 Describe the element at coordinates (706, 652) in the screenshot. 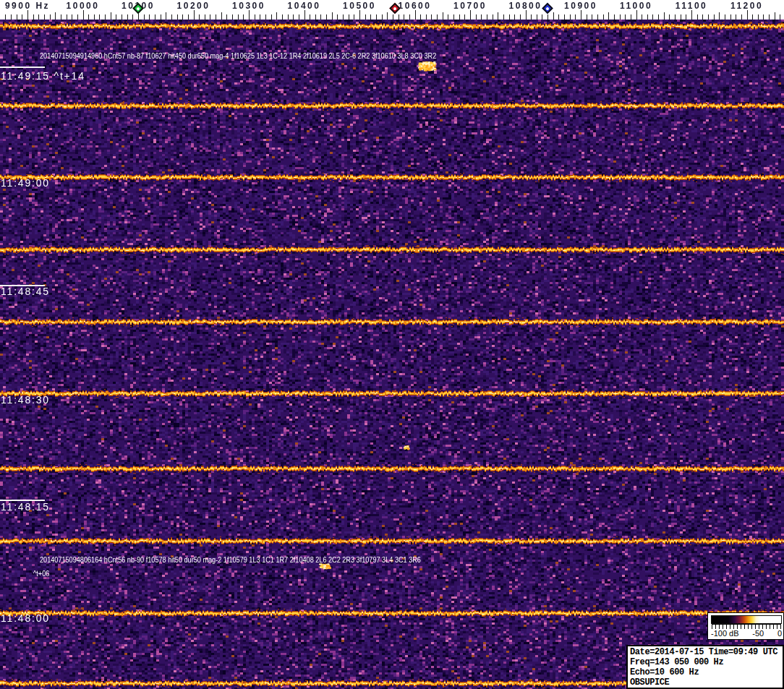

I see `info-date-time: Date=2014-07-15 Time=09:49 UTC` at that location.